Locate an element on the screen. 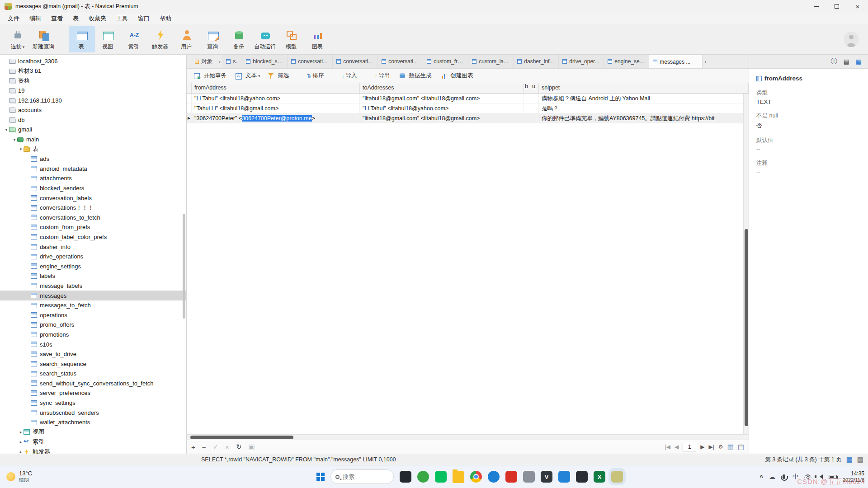 The height and width of the screenshot is (488, 868). tree-item: operations is located at coordinates (93, 315).